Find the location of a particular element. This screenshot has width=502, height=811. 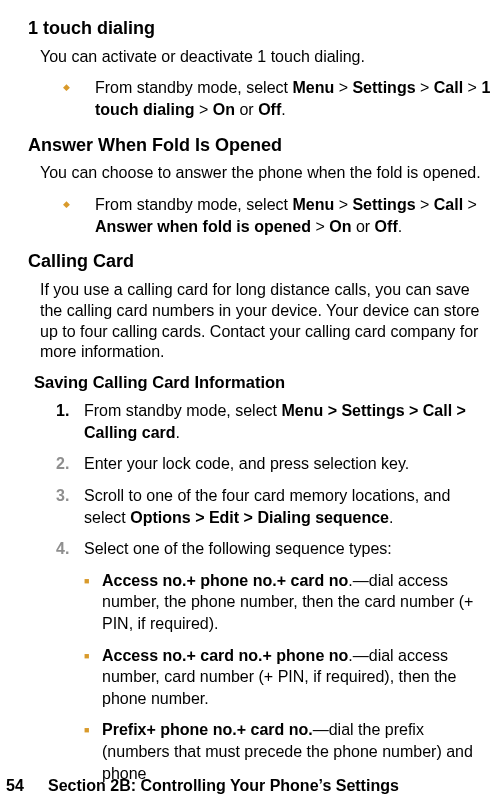

step-text: Enter your lock code, and press selectio… is located at coordinates (288, 464).